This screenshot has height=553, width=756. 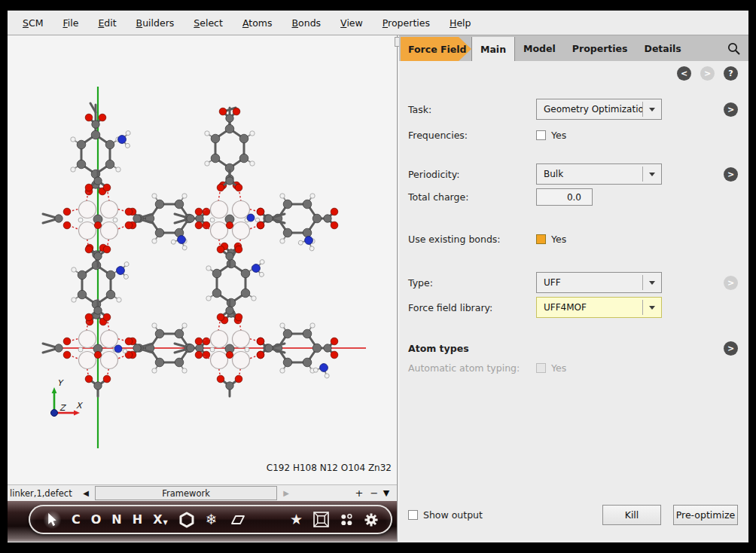 I want to click on menu-help: Help, so click(x=461, y=23).